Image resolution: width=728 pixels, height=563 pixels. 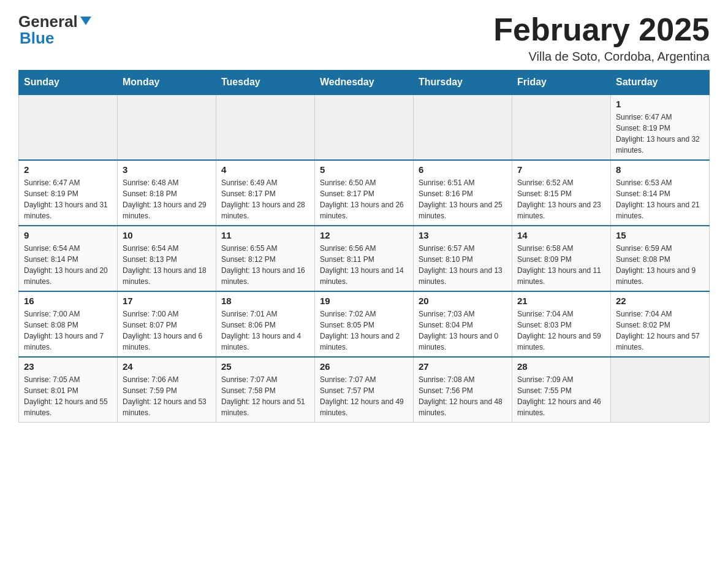 I want to click on day-info: Sunrise: 6:54 AMSunset: 8:13 PMDaylight:…, so click(x=167, y=265).